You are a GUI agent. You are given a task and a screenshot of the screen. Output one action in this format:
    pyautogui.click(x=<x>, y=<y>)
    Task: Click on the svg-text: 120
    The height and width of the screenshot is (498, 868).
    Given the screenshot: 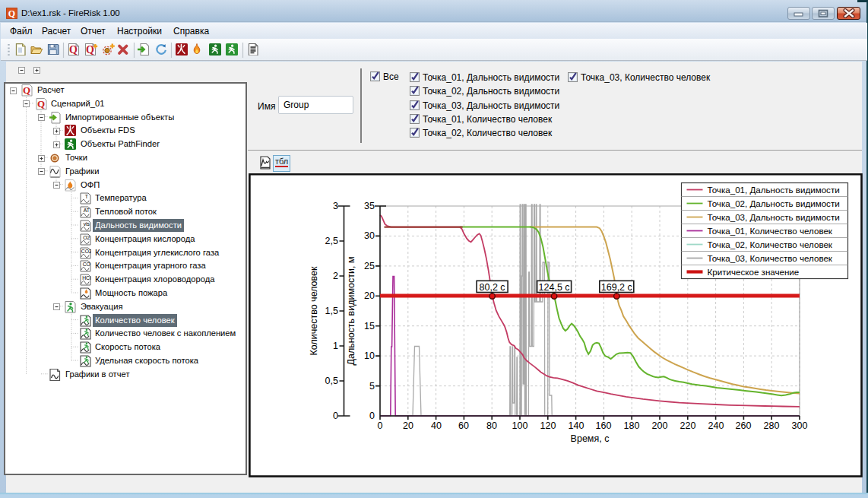 What is the action you would take?
    pyautogui.click(x=549, y=426)
    